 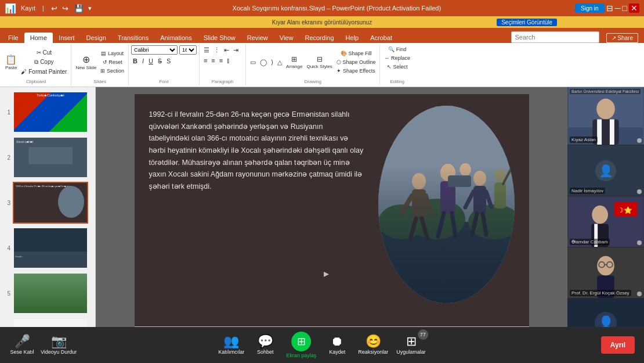 What do you see at coordinates (154, 50) in the screenshot?
I see `font-name-select: Calibri` at bounding box center [154, 50].